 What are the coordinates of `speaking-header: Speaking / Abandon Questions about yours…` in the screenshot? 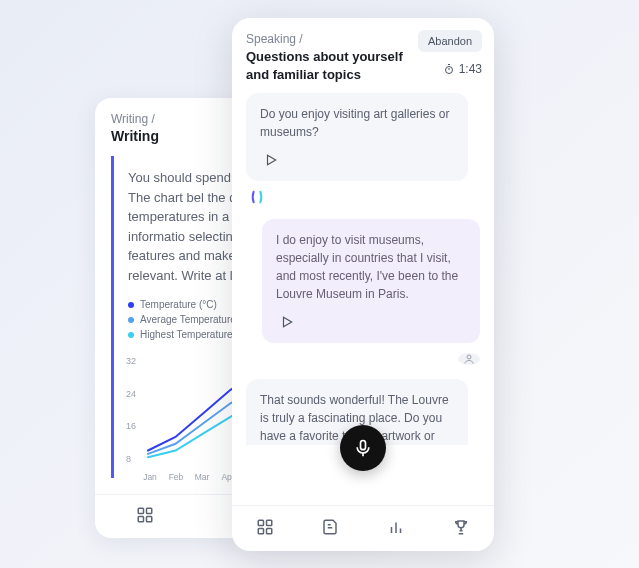 It's located at (363, 54).